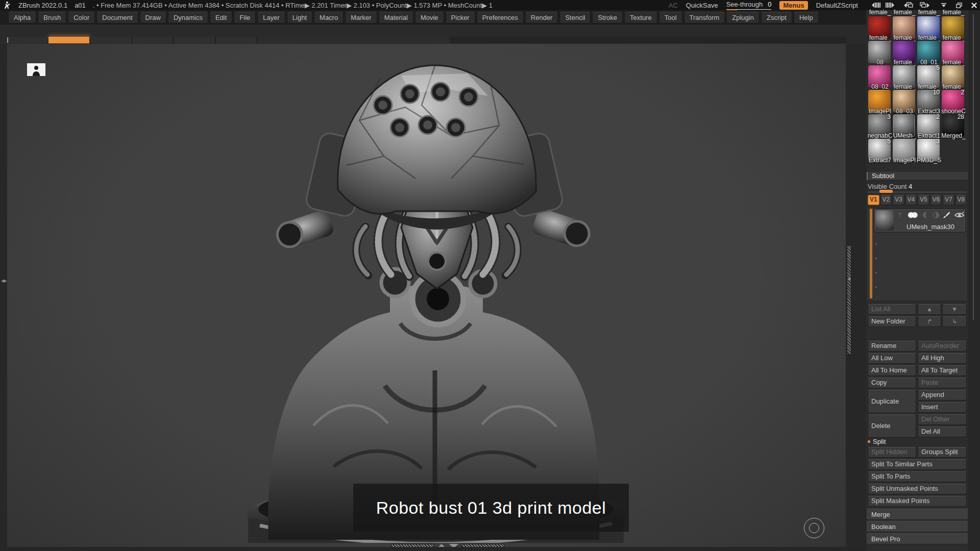  I want to click on view-tab: V2, so click(886, 200).